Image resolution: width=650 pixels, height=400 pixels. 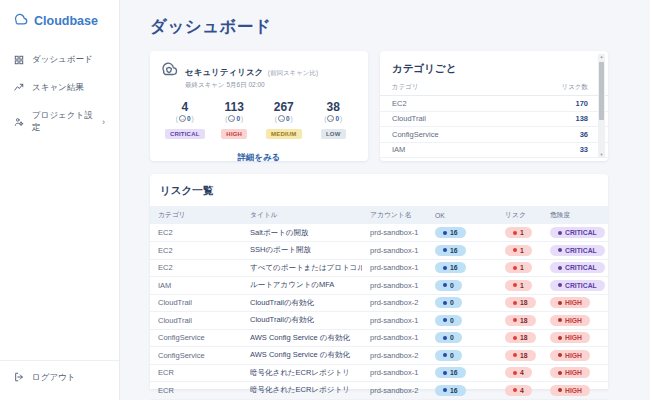 I want to click on category-row: CloudTrail 138, so click(x=494, y=120).